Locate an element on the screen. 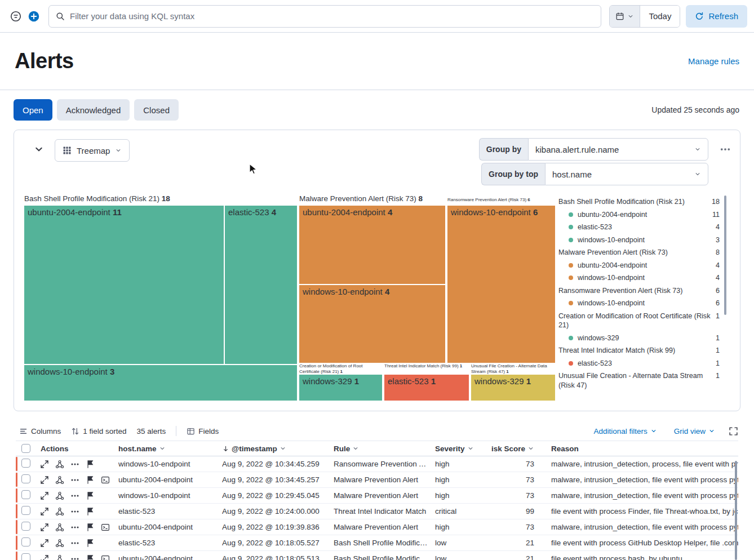  columns-button: Columns is located at coordinates (40, 432).